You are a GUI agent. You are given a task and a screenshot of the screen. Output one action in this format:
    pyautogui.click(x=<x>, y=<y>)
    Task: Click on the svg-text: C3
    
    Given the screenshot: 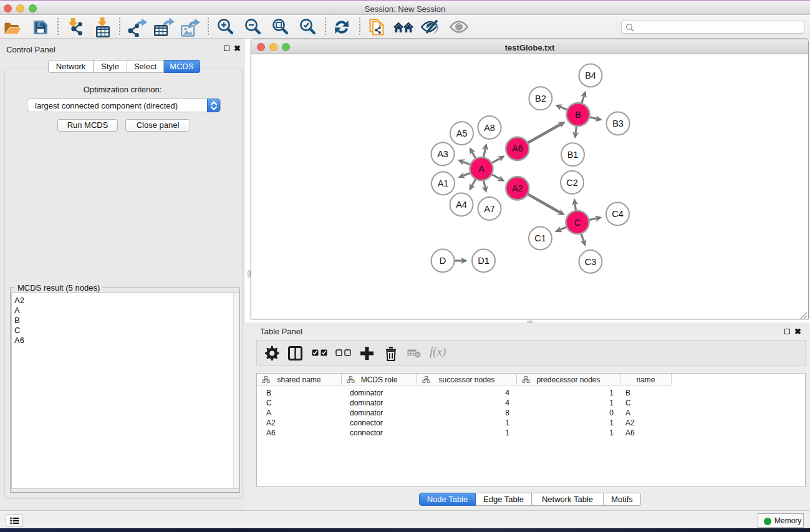 What is the action you would take?
    pyautogui.click(x=591, y=262)
    